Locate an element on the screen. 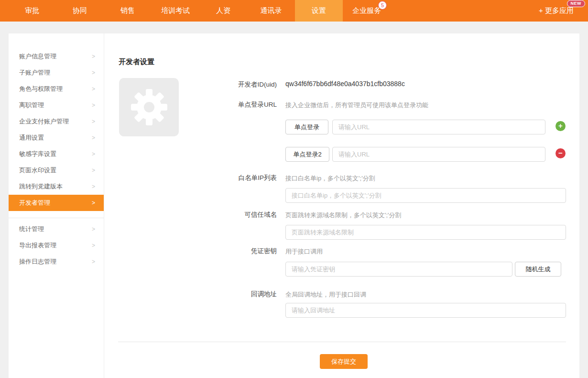 This screenshot has height=378, width=588. tab-hr-label: 人资 is located at coordinates (223, 11).